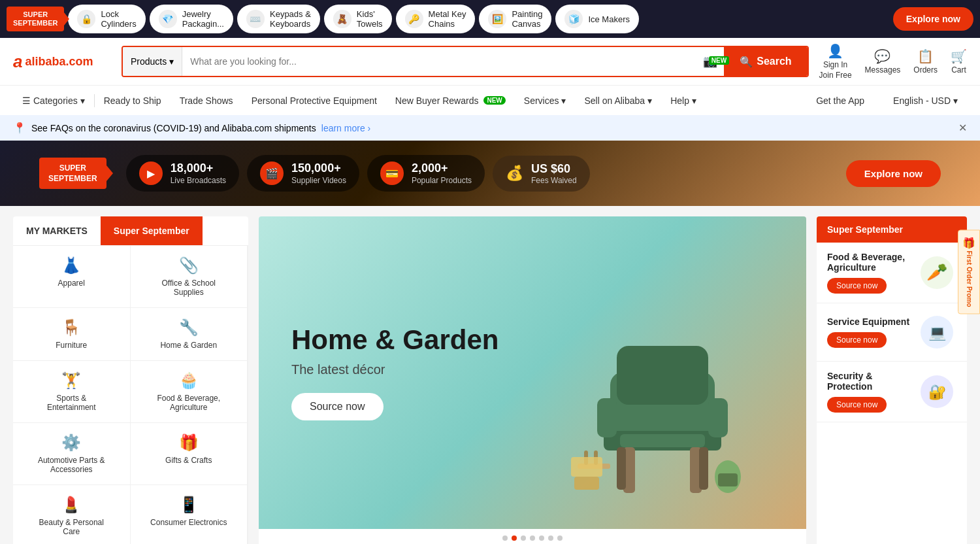  I want to click on products-icon: 💳, so click(392, 173).